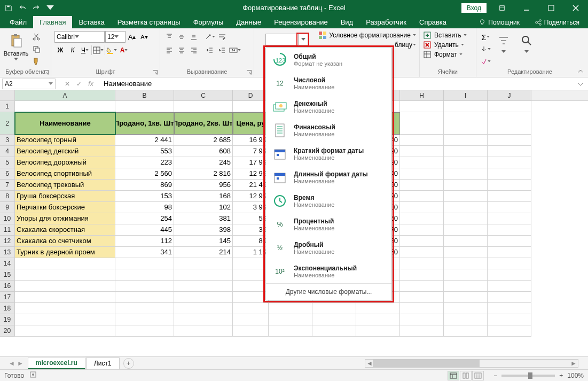 The image size is (588, 381). I want to click on merge-button, so click(235, 50).